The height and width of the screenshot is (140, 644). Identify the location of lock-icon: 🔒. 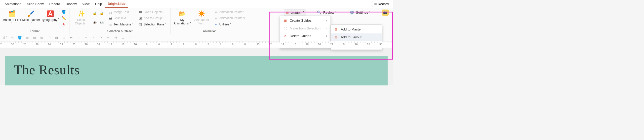
(95, 14).